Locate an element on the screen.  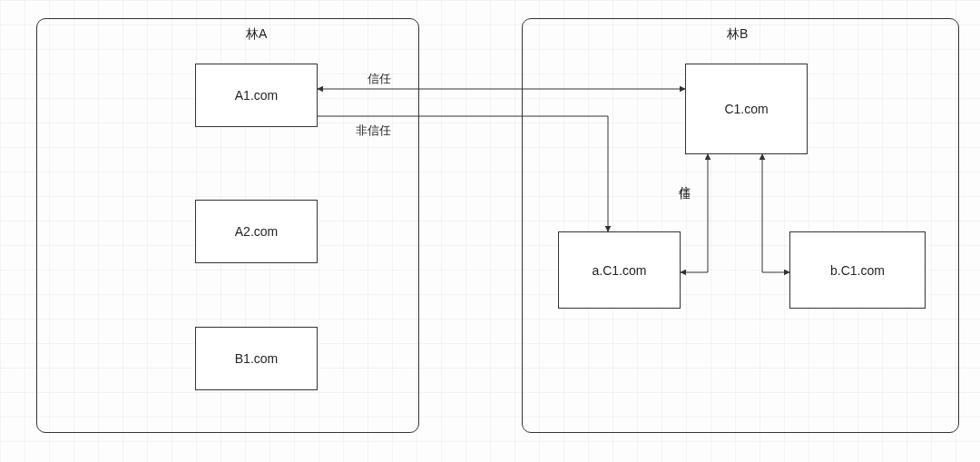
node-a-c1: a.C1.com is located at coordinates (619, 270).